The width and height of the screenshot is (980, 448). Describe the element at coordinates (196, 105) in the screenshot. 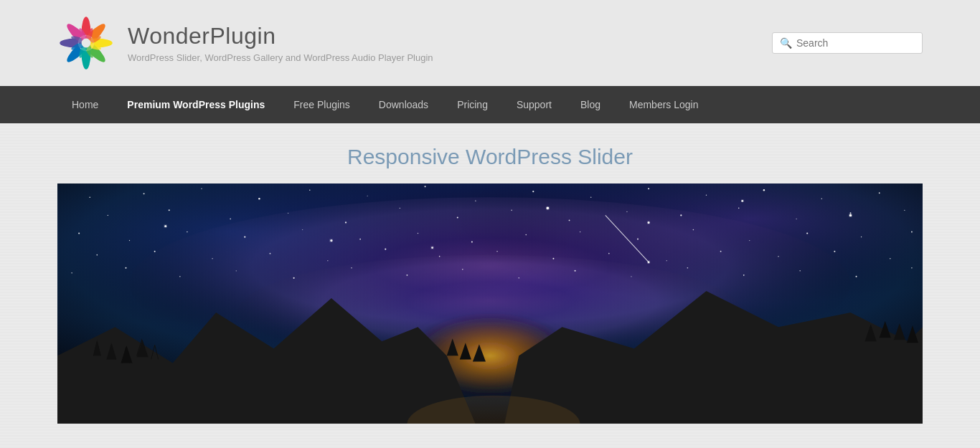

I see `nav-item-premium: Premium WordPress Plugins` at that location.